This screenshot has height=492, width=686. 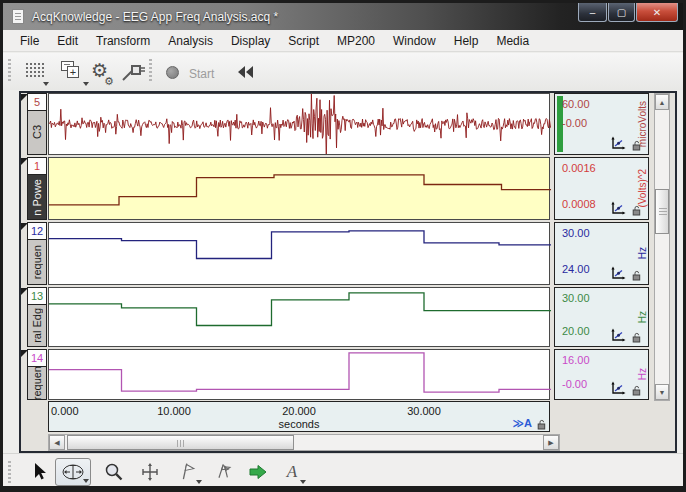 I want to click on channel-number-box: 13, so click(x=37, y=296).